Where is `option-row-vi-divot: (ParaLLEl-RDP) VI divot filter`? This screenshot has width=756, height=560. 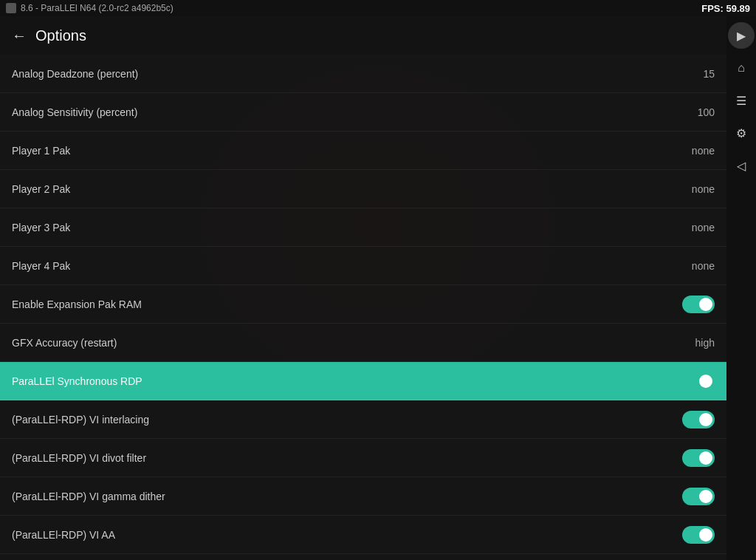 option-row-vi-divot: (ParaLLEl-RDP) VI divot filter is located at coordinates (363, 458).